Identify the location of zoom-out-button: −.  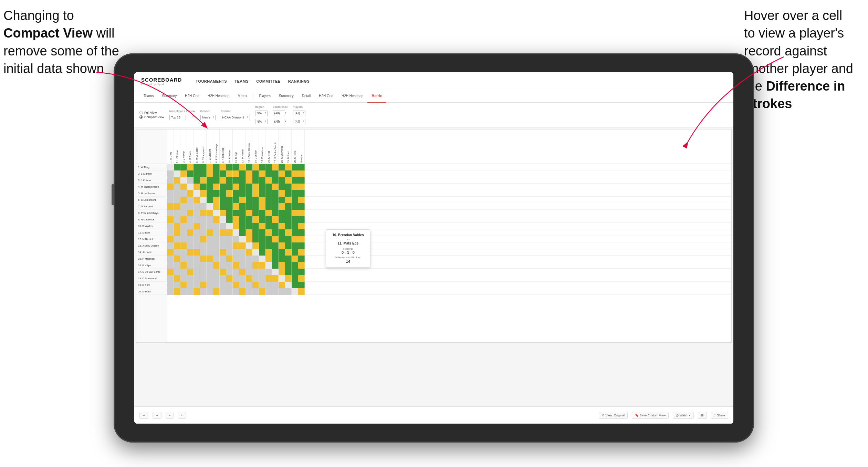
(169, 415).